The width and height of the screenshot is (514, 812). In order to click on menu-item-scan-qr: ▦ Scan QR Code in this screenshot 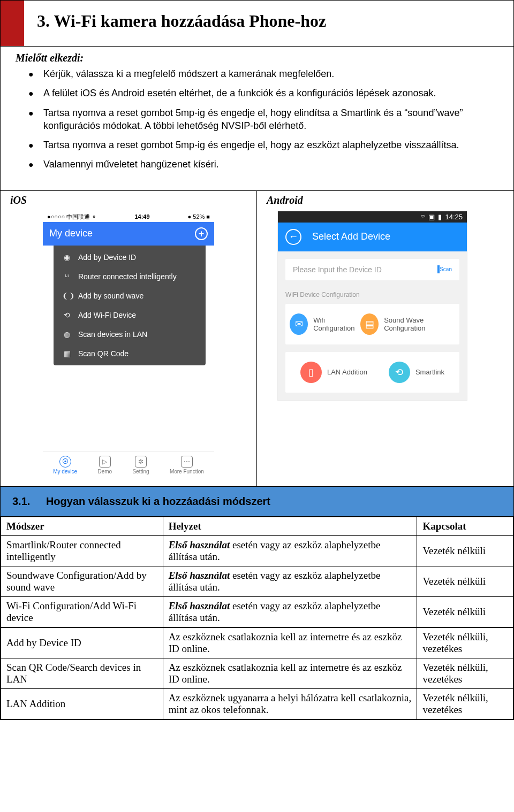, I will do `click(130, 354)`.